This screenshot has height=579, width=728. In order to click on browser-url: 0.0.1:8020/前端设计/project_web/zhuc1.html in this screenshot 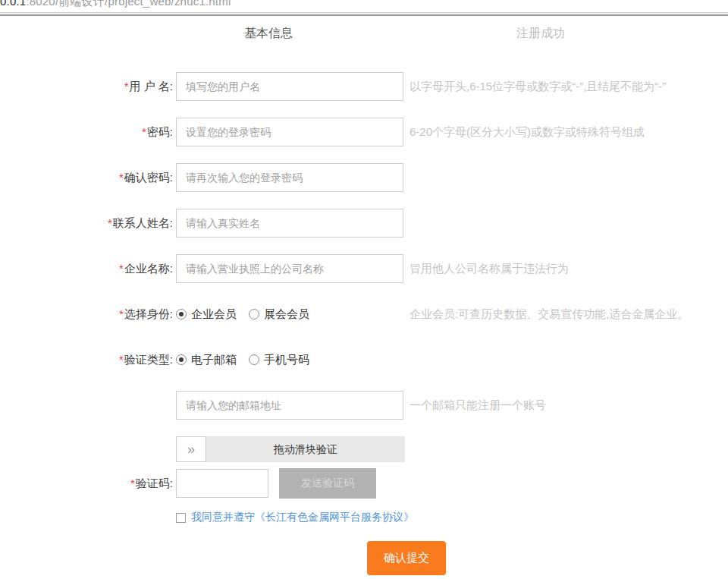, I will do `click(115, 5)`.